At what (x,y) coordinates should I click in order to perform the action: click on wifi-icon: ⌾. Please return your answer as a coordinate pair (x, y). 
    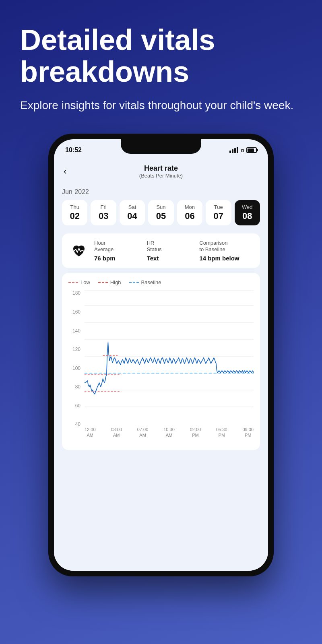
    Looking at the image, I should click on (242, 150).